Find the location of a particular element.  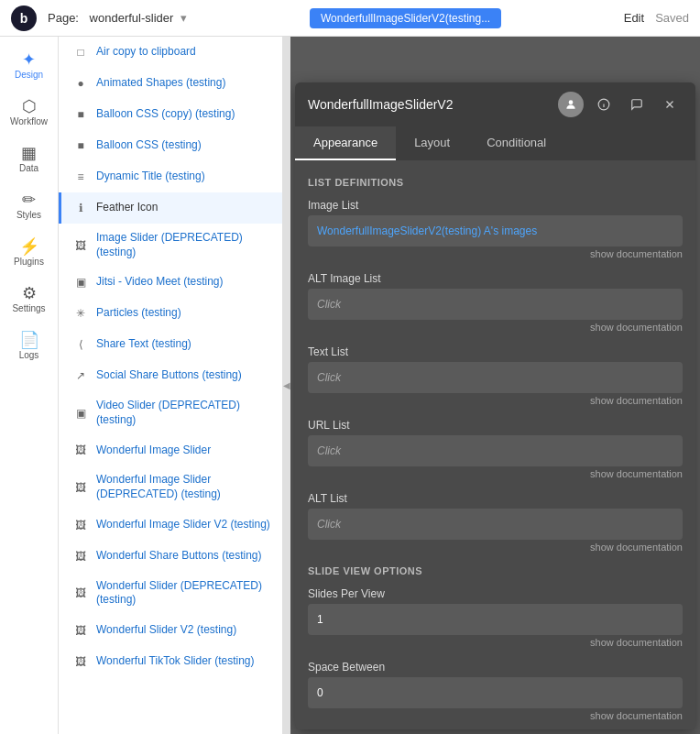

panel-header: WonderfullImageSliderV2 is located at coordinates (495, 104).